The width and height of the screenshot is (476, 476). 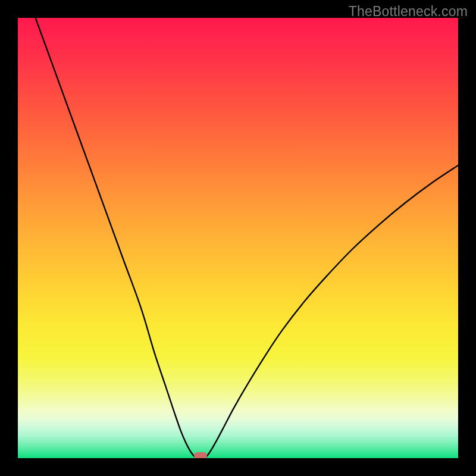 I want to click on optimum-marker, so click(x=201, y=455).